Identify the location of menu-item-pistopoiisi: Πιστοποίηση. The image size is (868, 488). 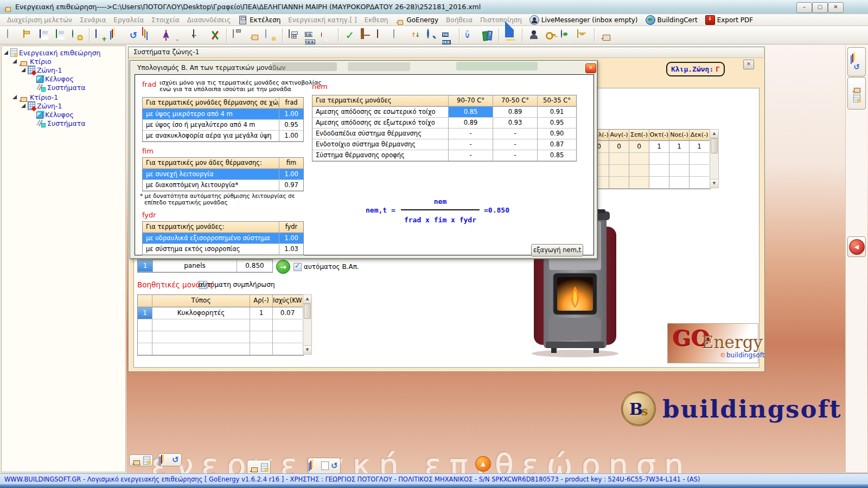
(501, 20).